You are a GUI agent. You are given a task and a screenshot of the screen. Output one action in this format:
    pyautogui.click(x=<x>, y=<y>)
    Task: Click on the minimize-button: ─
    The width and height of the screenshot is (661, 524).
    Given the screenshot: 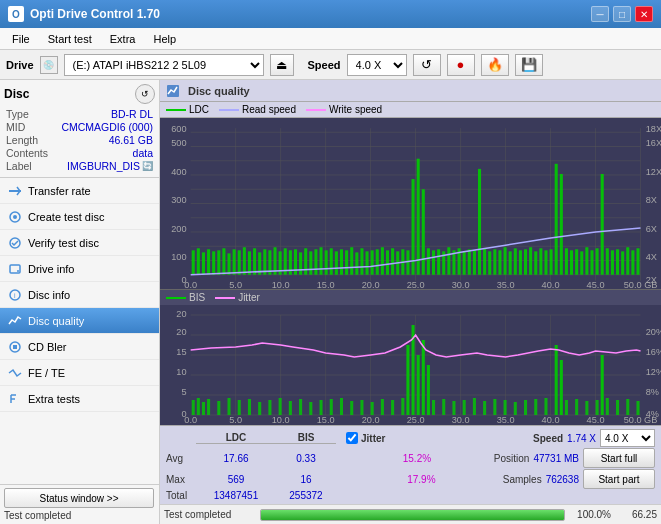 What is the action you would take?
    pyautogui.click(x=600, y=14)
    